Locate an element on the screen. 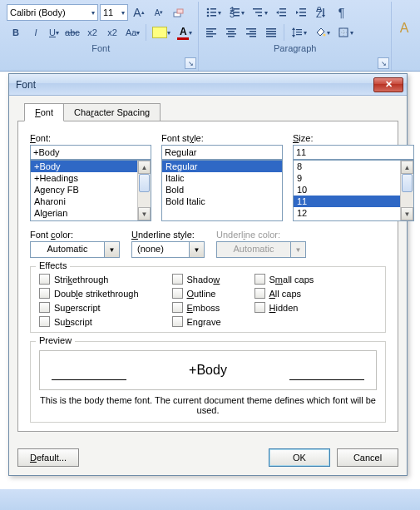 The height and width of the screenshot is (510, 420). list-item: Italic is located at coordinates (222, 178).